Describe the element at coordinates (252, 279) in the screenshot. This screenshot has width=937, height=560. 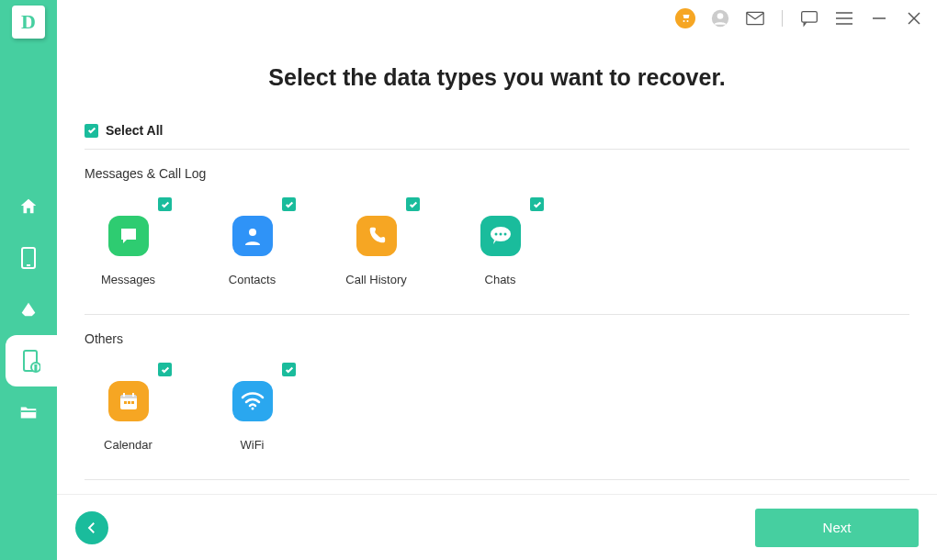
I see `tile-label: Contacts` at that location.